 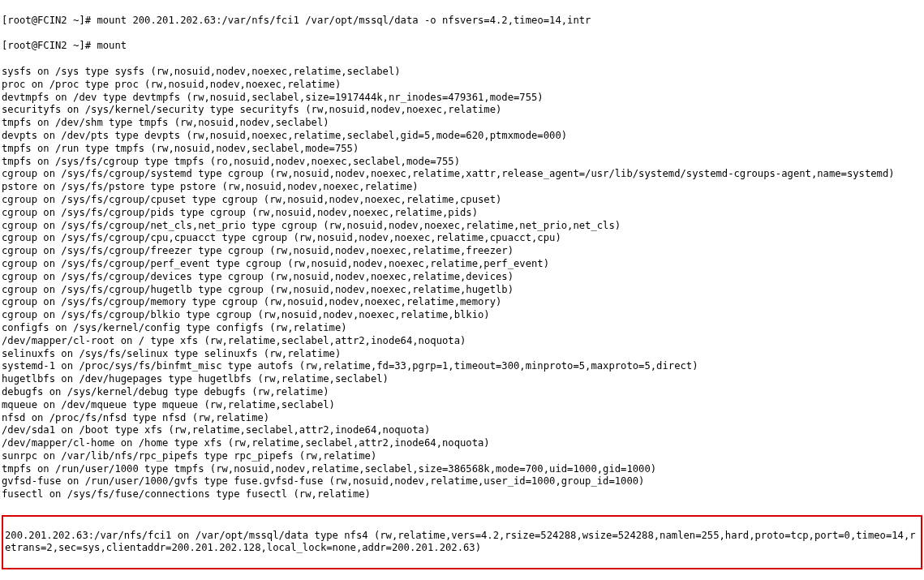 I want to click on mount-output-line: cgroup on /sys/fs/cgroup/systemd type cg…, so click(x=462, y=174).